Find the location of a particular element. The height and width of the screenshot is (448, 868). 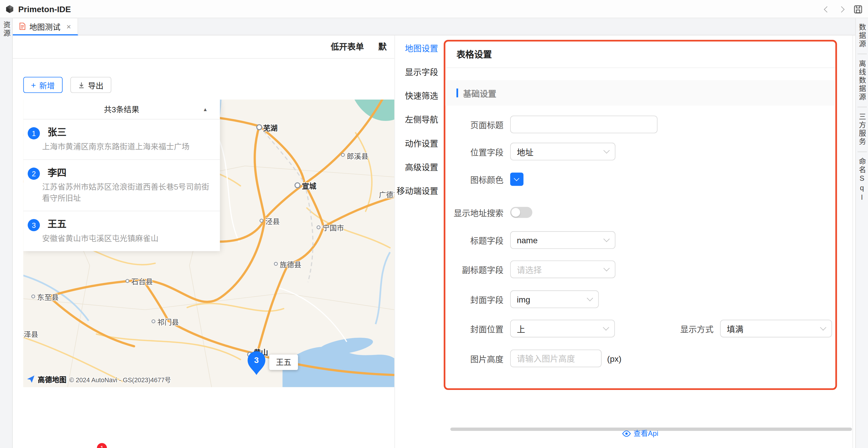

map-city-label: 宁国市 is located at coordinates (333, 228).